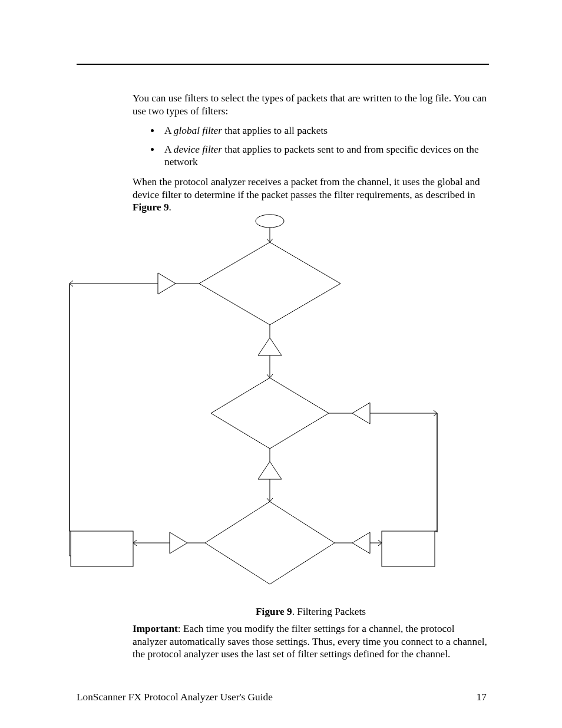  I want to click on header-rule, so click(283, 64).